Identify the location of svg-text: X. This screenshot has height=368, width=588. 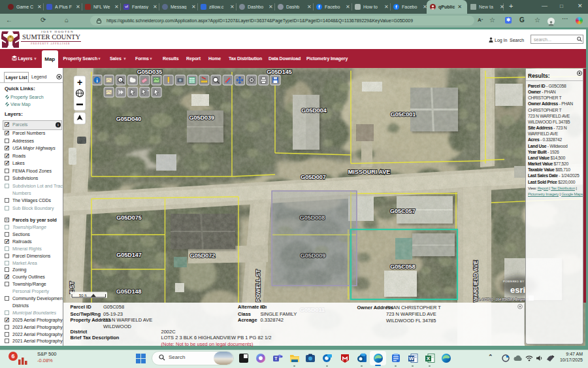
(429, 358).